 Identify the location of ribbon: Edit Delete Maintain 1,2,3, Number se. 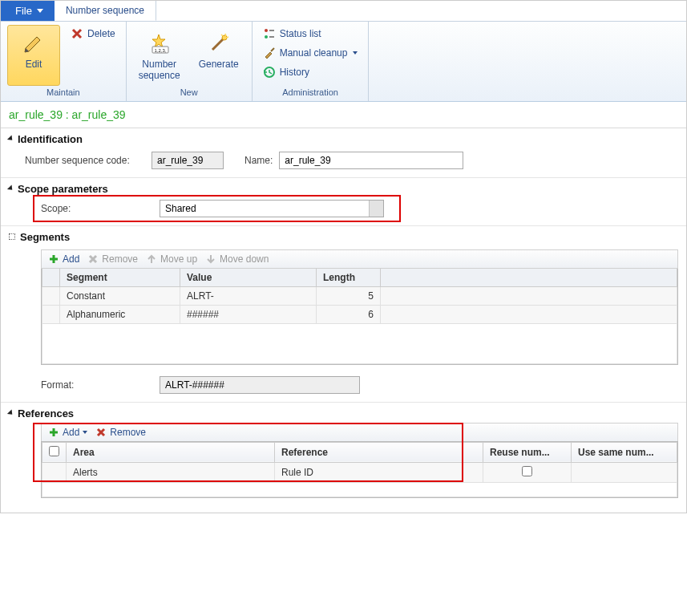
(343, 62).